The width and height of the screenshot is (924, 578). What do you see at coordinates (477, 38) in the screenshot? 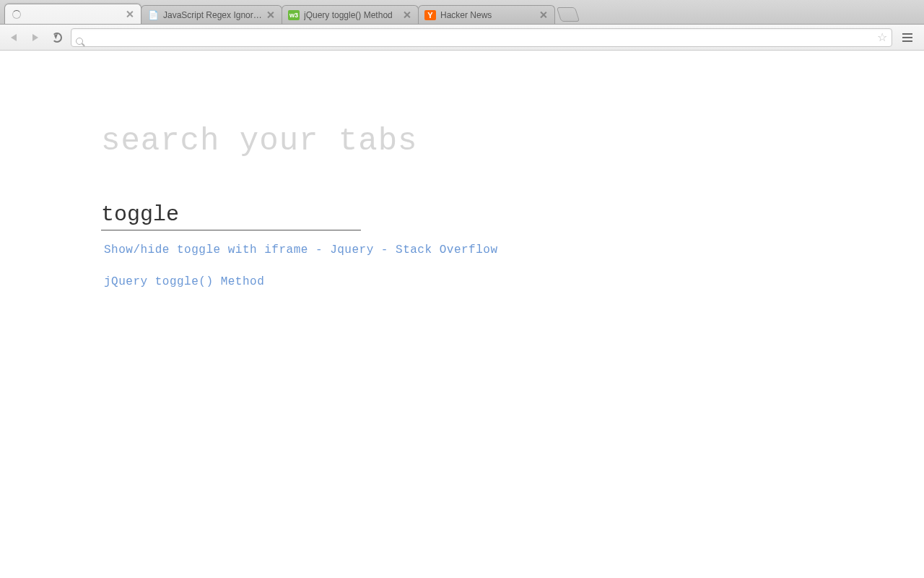
I see `url-input` at bounding box center [477, 38].